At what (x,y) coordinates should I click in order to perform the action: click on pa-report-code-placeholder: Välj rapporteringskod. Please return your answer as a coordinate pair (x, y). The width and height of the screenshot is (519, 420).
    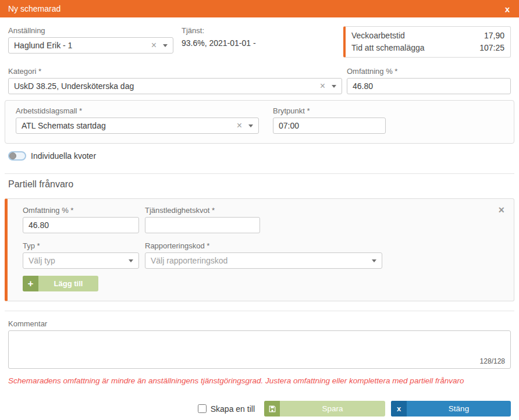
    Looking at the image, I should click on (189, 261).